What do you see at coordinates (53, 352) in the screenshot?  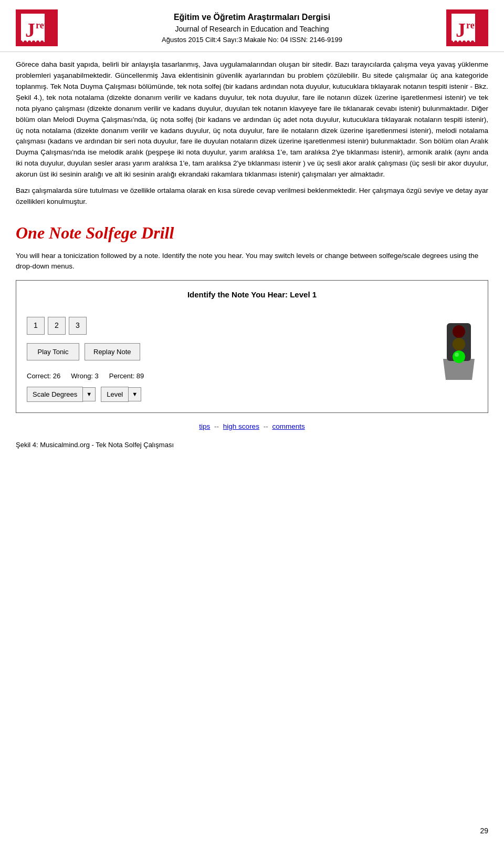 I see `play-tonic-button: Play Tonic` at bounding box center [53, 352].